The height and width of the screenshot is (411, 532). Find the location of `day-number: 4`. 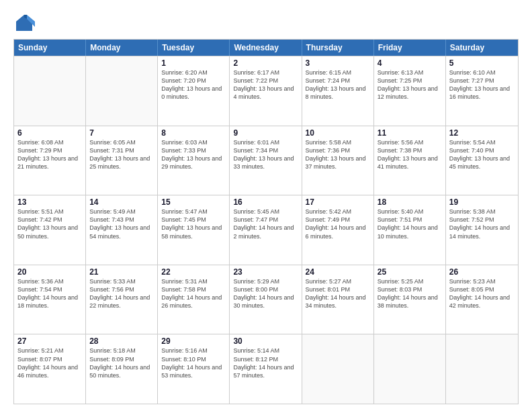

day-number: 4 is located at coordinates (410, 63).